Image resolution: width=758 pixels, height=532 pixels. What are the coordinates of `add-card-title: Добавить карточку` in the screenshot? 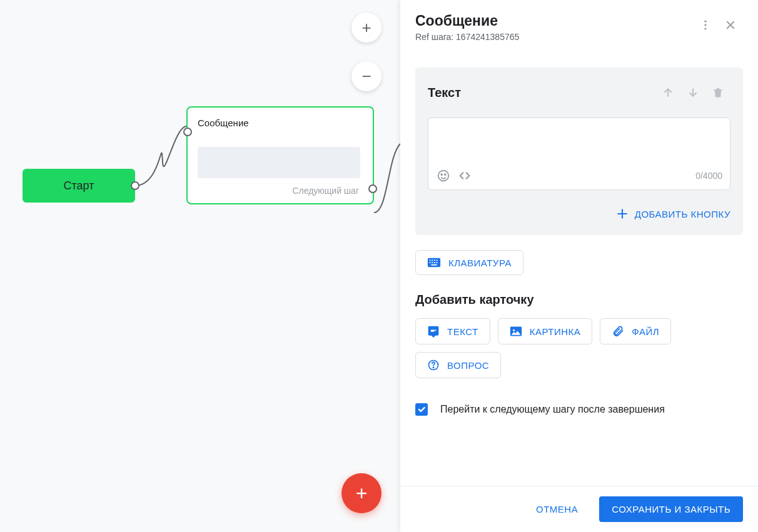 It's located at (579, 300).